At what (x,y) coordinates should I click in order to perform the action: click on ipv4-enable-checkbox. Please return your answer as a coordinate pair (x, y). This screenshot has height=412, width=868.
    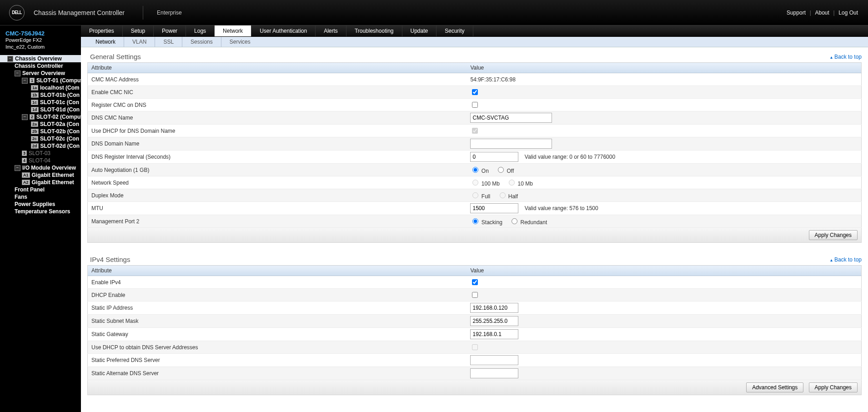
    Looking at the image, I should click on (475, 282).